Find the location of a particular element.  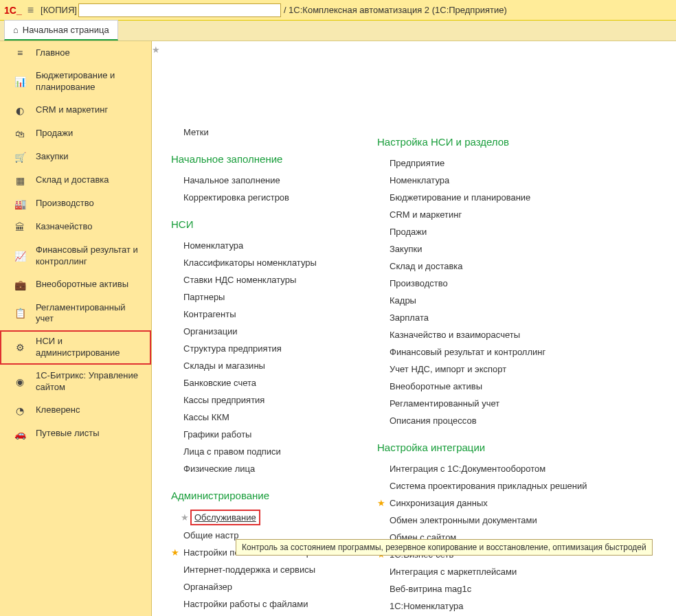

section-settings-nsi: Настройка НСИ и разделов is located at coordinates (508, 141).